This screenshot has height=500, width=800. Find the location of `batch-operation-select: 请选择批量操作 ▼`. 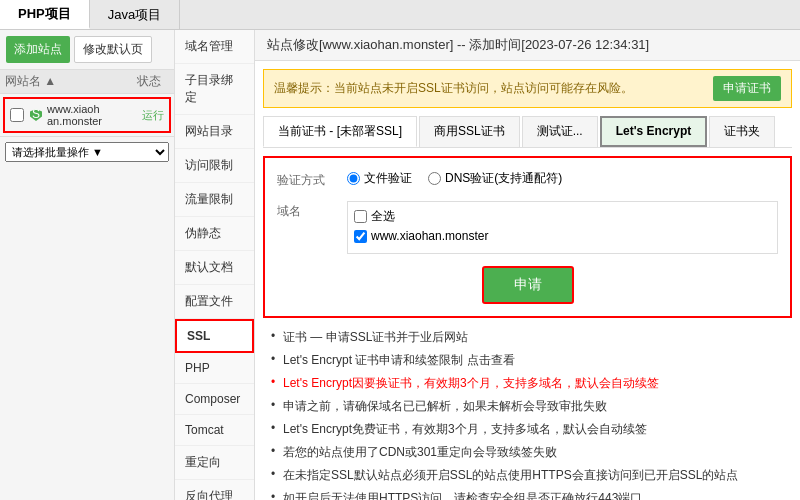

batch-operation-select: 请选择批量操作 ▼ is located at coordinates (87, 152).